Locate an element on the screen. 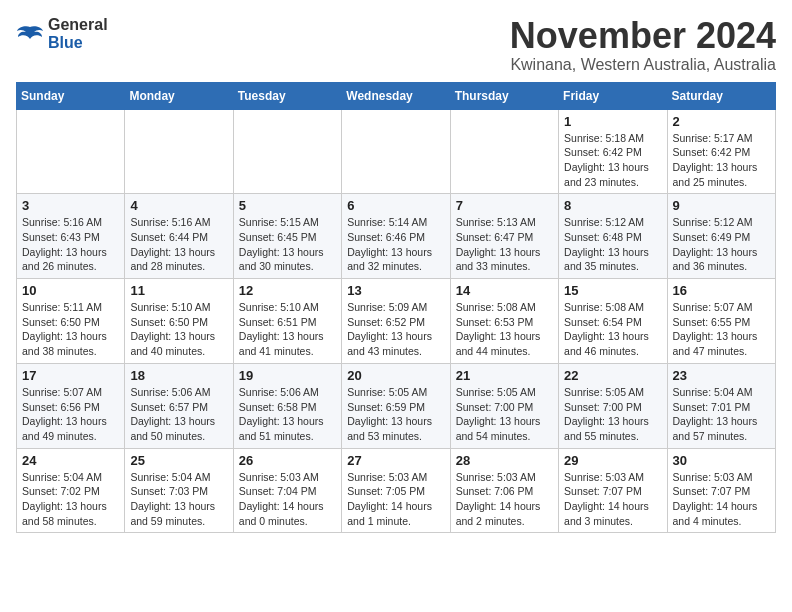 This screenshot has height=612, width=792. day-cell: 3Sunrise: 5:16 AM Sunset: 6:43 PM Daylig… is located at coordinates (71, 236).